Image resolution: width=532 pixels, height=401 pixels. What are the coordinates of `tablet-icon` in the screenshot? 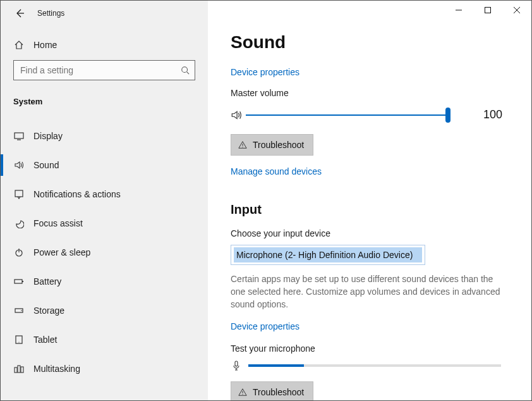 It's located at (19, 340).